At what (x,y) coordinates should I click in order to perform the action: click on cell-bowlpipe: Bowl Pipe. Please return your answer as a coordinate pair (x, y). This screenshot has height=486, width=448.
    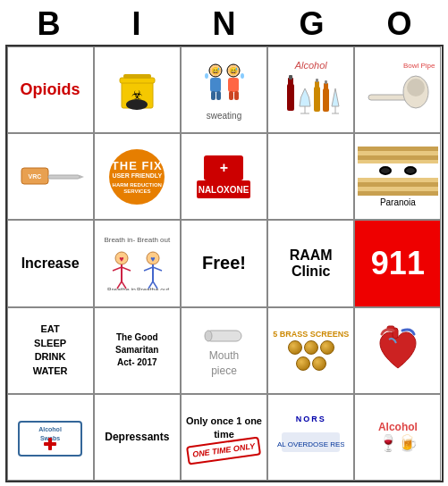
    Looking at the image, I should click on (397, 89).